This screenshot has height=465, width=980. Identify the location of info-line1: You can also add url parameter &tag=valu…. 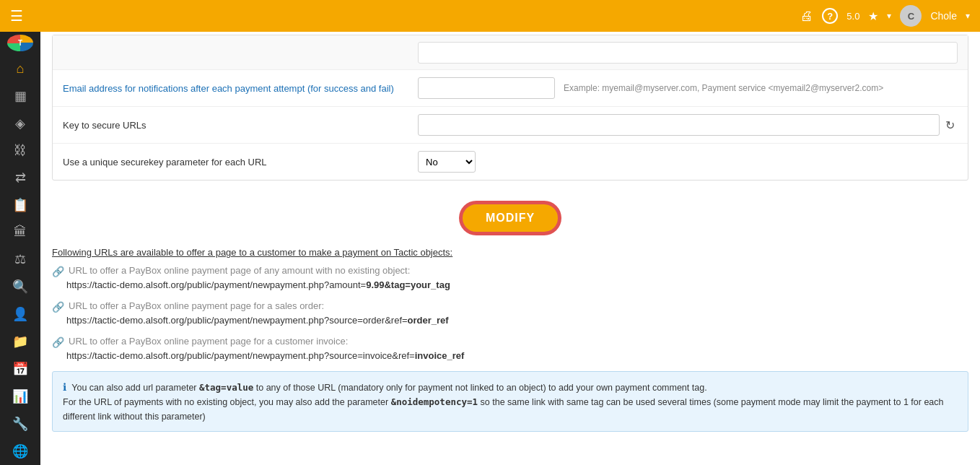
(389, 388).